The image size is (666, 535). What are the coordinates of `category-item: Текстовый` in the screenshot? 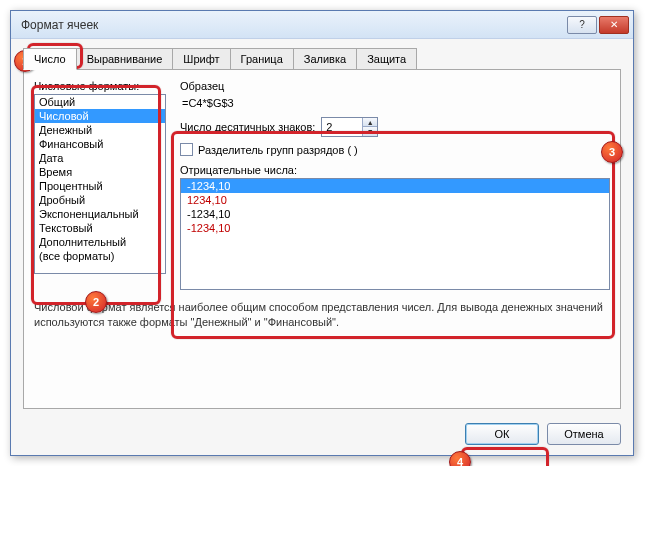 It's located at (100, 228).